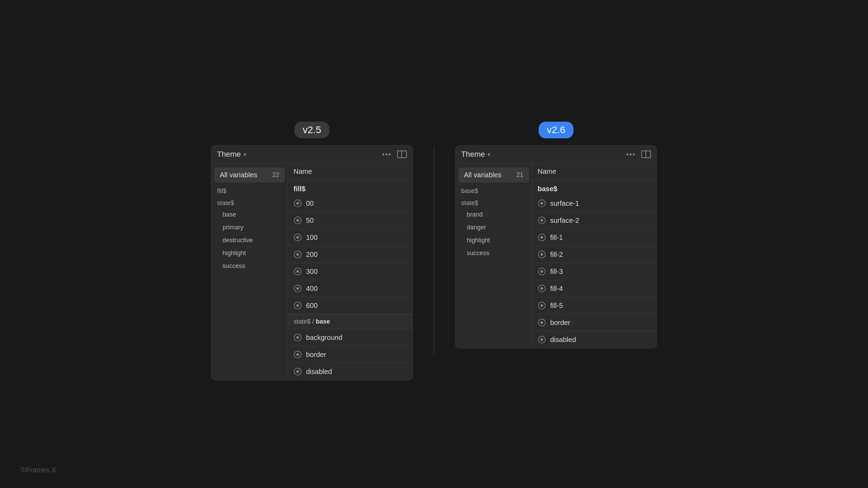  What do you see at coordinates (303, 171) in the screenshot?
I see `left-name-header: Name` at bounding box center [303, 171].